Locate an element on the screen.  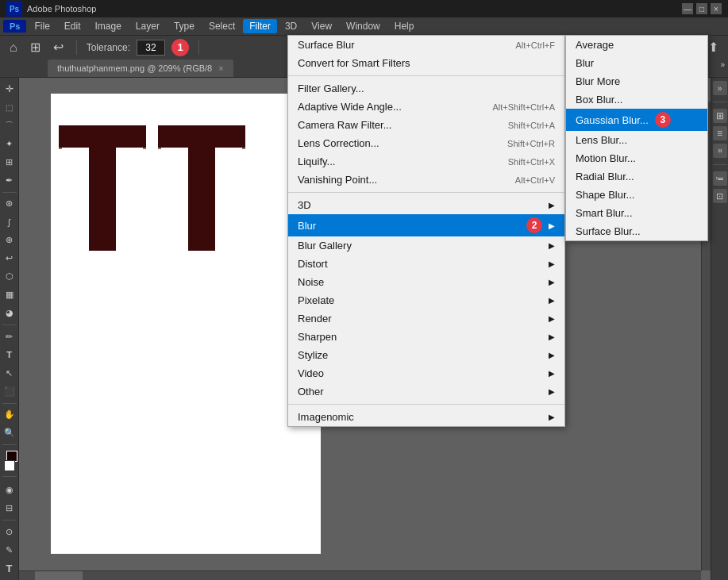
filter-liquify: Liquify... Shift+Ctrl+X is located at coordinates (426, 162).